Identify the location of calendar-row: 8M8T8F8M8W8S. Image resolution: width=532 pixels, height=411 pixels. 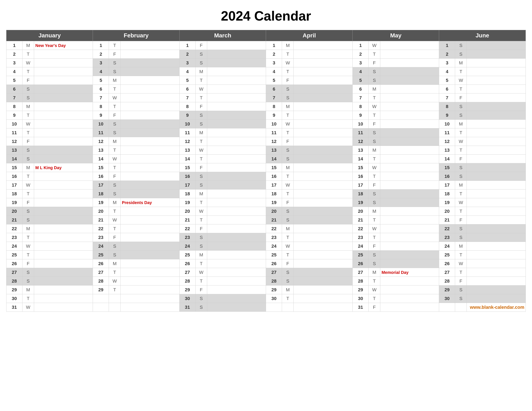
(266, 107).